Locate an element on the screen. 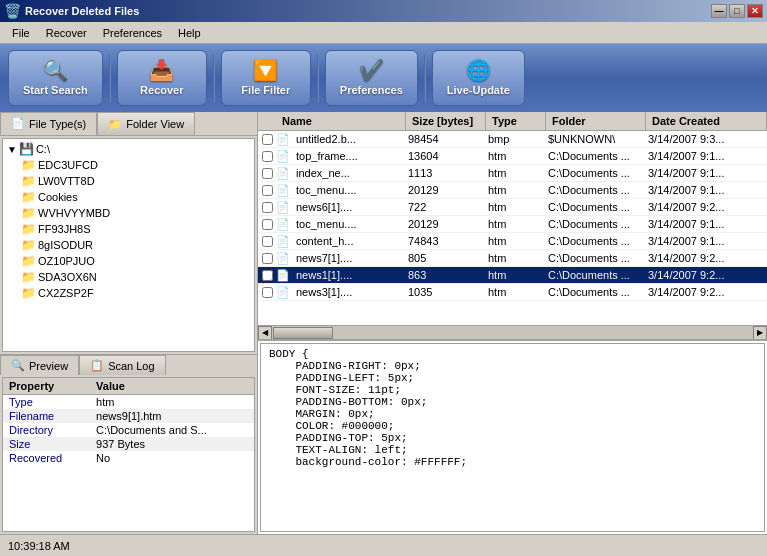  file-list-header: Name Size [bytes] Type Folder Date Creat… is located at coordinates (512, 122).